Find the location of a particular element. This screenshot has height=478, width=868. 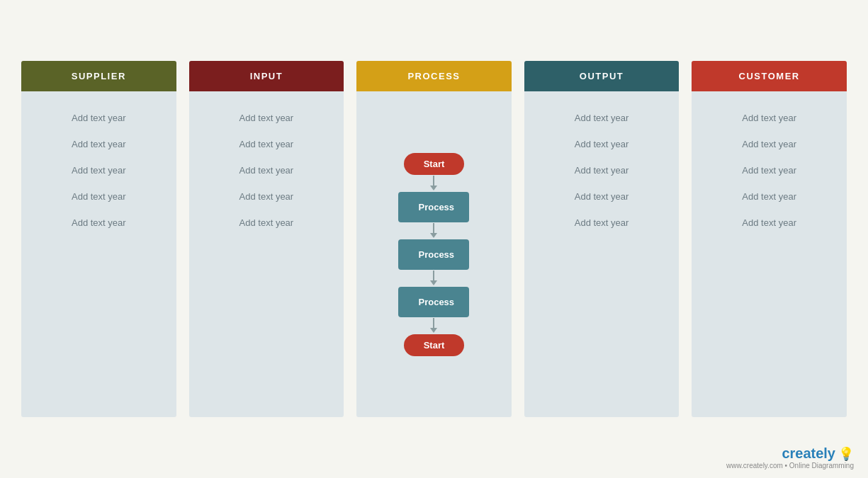

column-process: PROCESSStartProcessProcessProcessStart is located at coordinates (434, 239).